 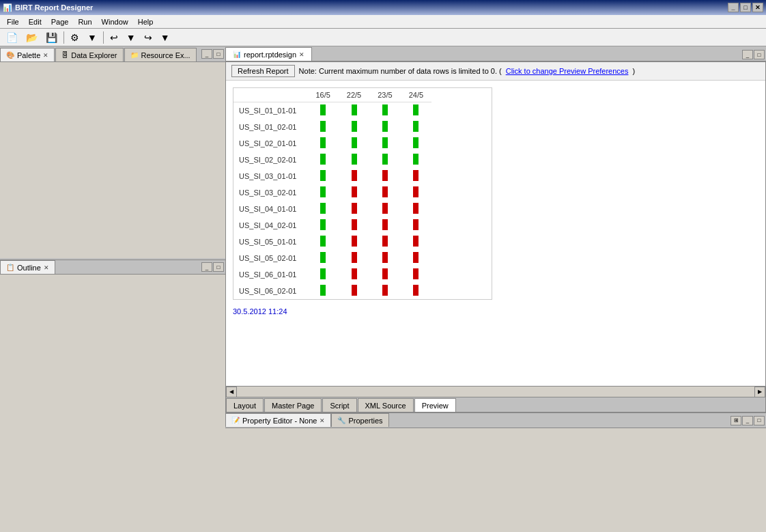 I want to click on tab-report-design: 📊 report.rptdesign ✕, so click(x=269, y=54).